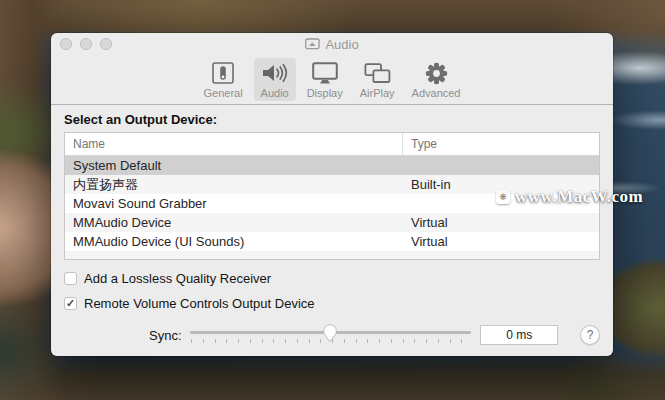 The image size is (665, 400). What do you see at coordinates (342, 44) in the screenshot?
I see `window-title: Audio` at bounding box center [342, 44].